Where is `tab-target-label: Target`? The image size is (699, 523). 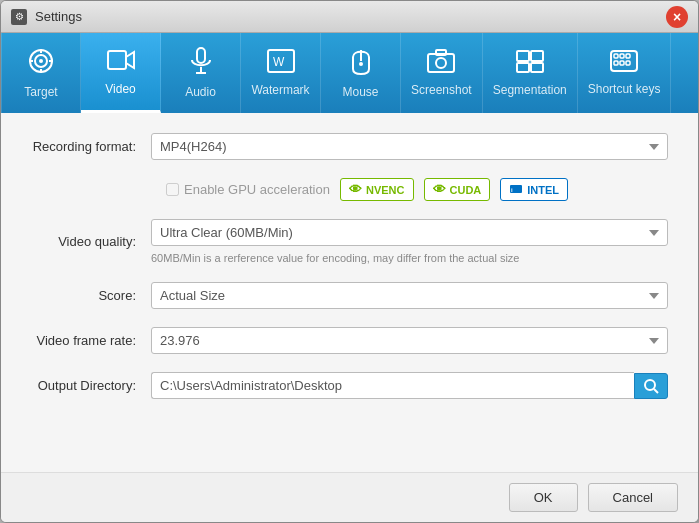
tab-target-label: Target is located at coordinates (40, 92).